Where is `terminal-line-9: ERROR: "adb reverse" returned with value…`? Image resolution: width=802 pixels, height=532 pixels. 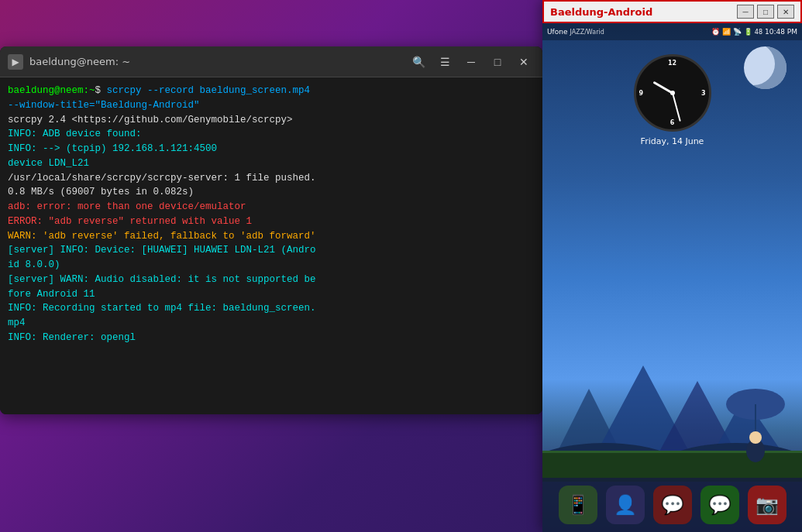
terminal-line-9: ERROR: "adb reverse" returned with value… is located at coordinates (271, 221).